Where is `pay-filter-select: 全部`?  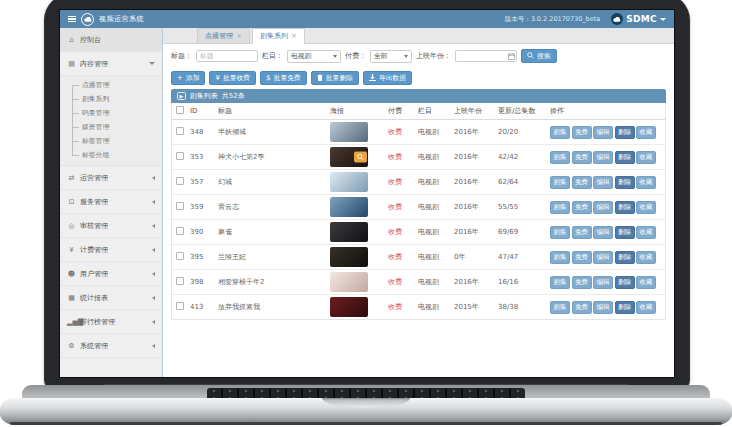 pay-filter-select: 全部 is located at coordinates (391, 56).